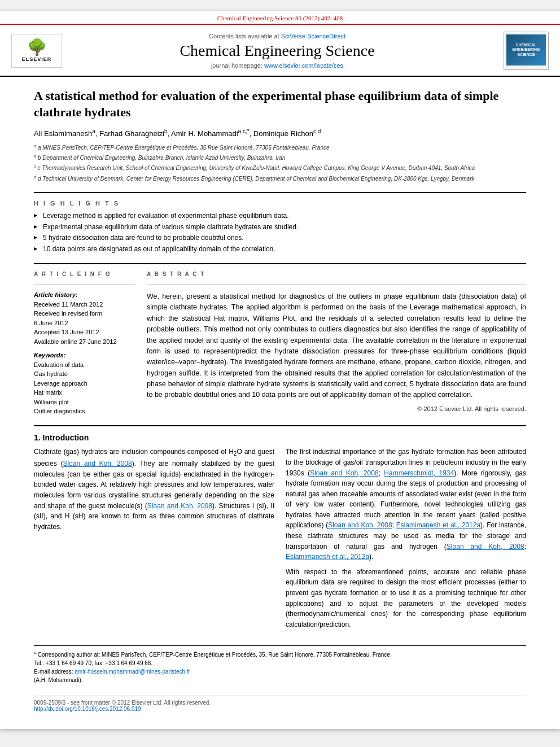  I want to click on highlights-label: H I G H L I G H T S, so click(280, 203).